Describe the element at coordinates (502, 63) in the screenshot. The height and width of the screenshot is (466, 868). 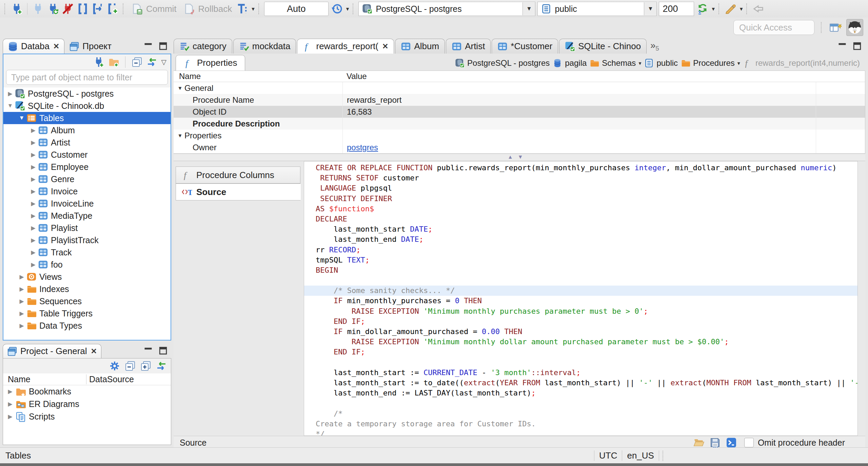
I see `breadcrumb-item-postgresql-postgres: PostgreSQL - postgres` at that location.